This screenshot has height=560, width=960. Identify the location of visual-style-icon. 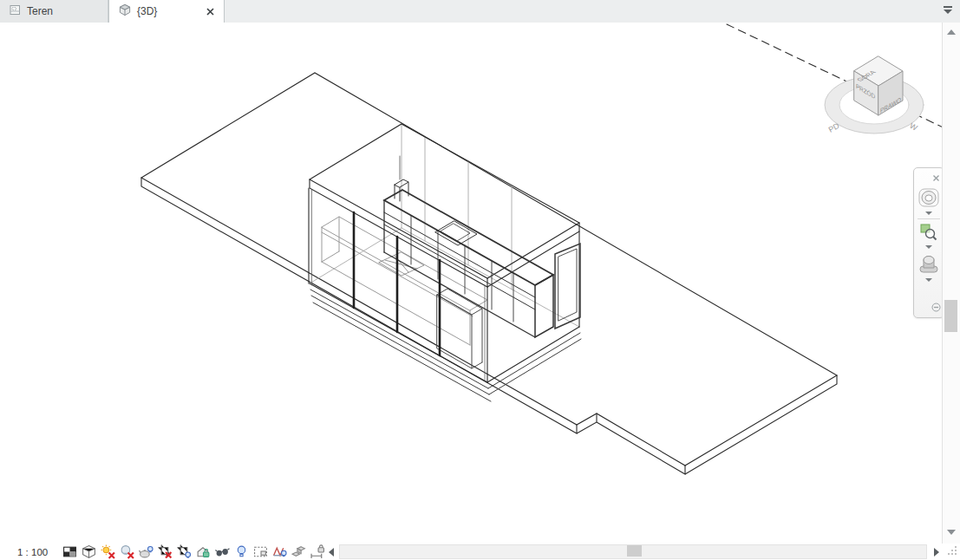
(88, 551).